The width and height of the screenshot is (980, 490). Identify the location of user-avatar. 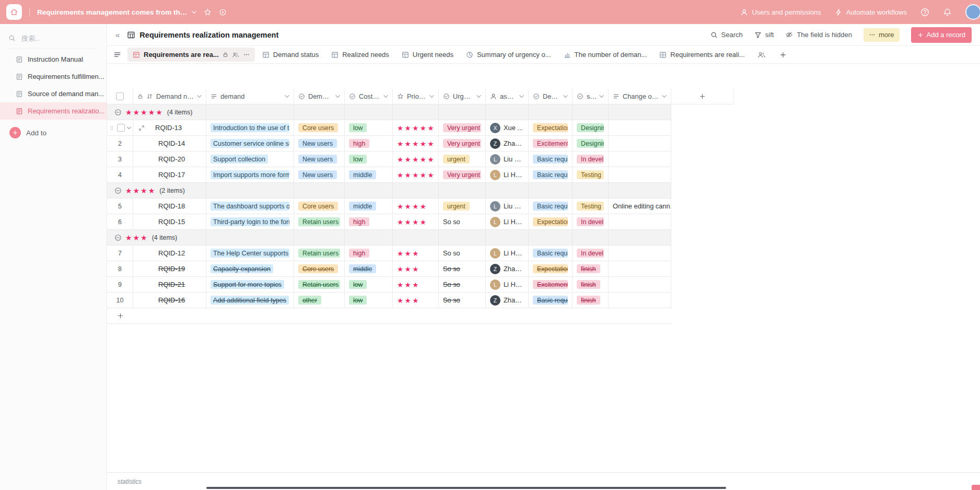
(973, 12).